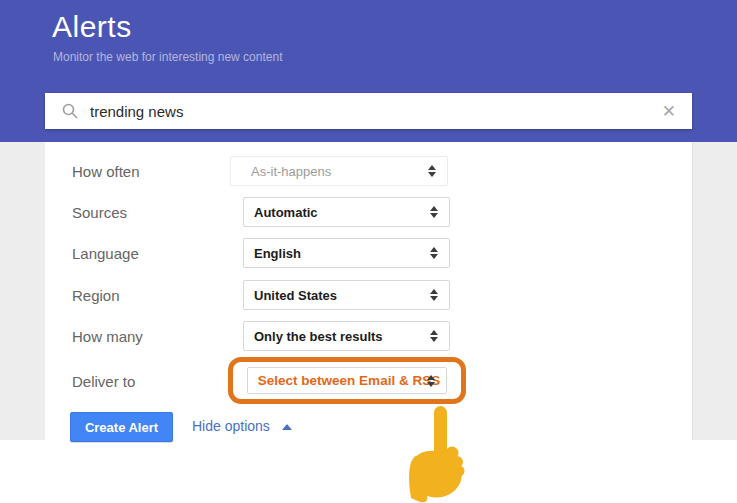 This screenshot has height=503, width=737. Describe the element at coordinates (122, 427) in the screenshot. I see `create-alert-button: Create Alert` at that location.